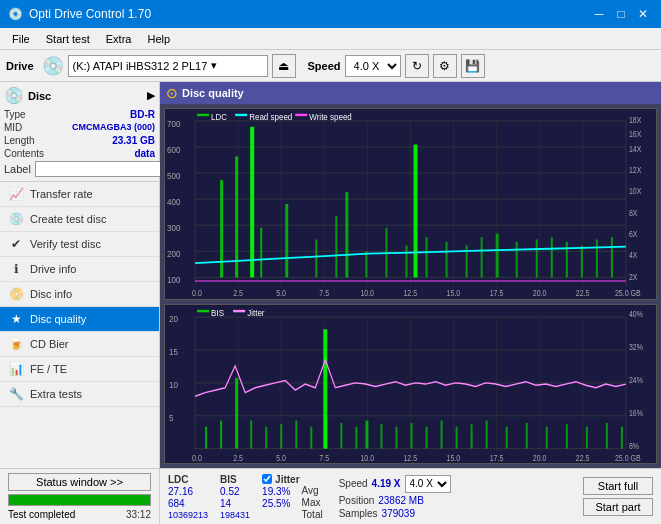 This screenshot has width=661, height=524. I want to click on contents-label: Contents, so click(24, 154).